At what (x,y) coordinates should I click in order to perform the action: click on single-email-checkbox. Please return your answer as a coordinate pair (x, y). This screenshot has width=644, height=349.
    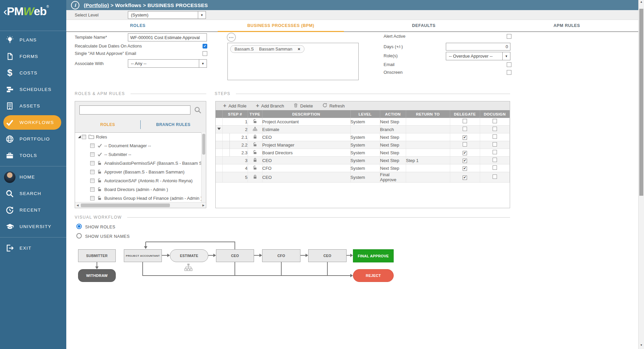
    Looking at the image, I should click on (205, 54).